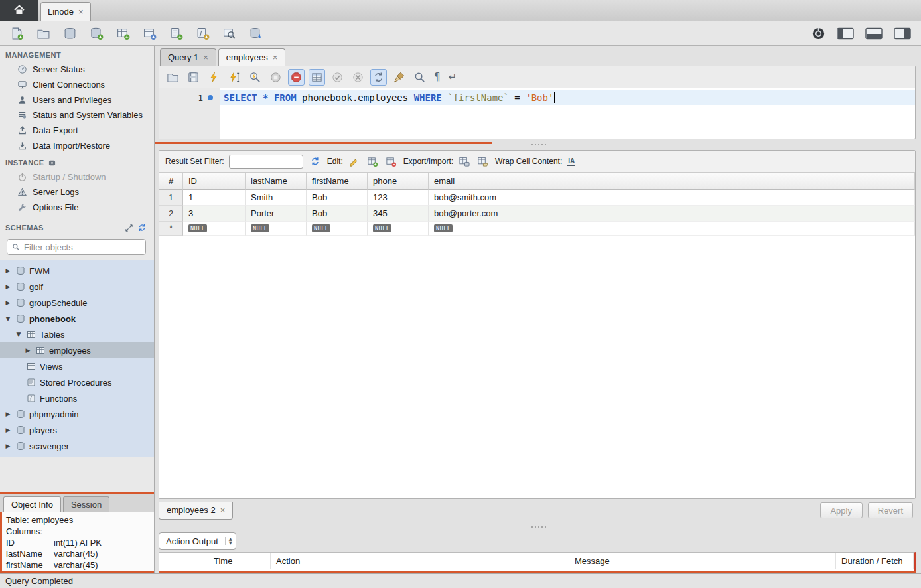 The image size is (921, 588). I want to click on editor-results-splitter, so click(537, 145).